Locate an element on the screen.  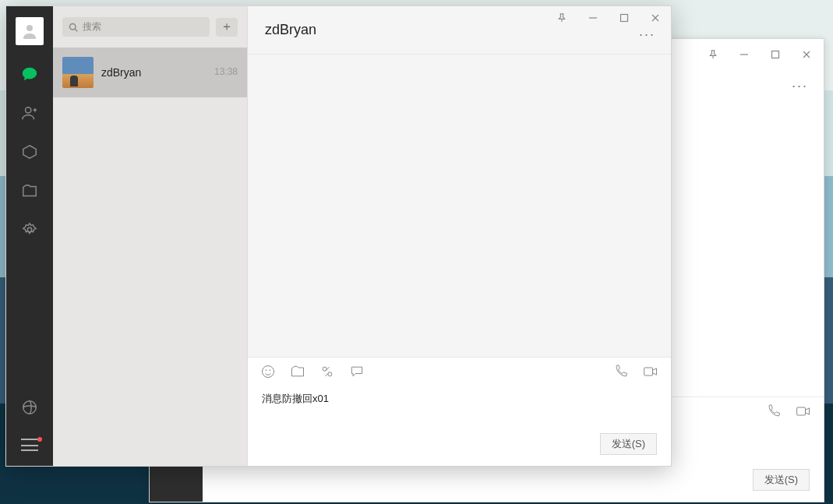
screenshot-icon is located at coordinates (327, 373).